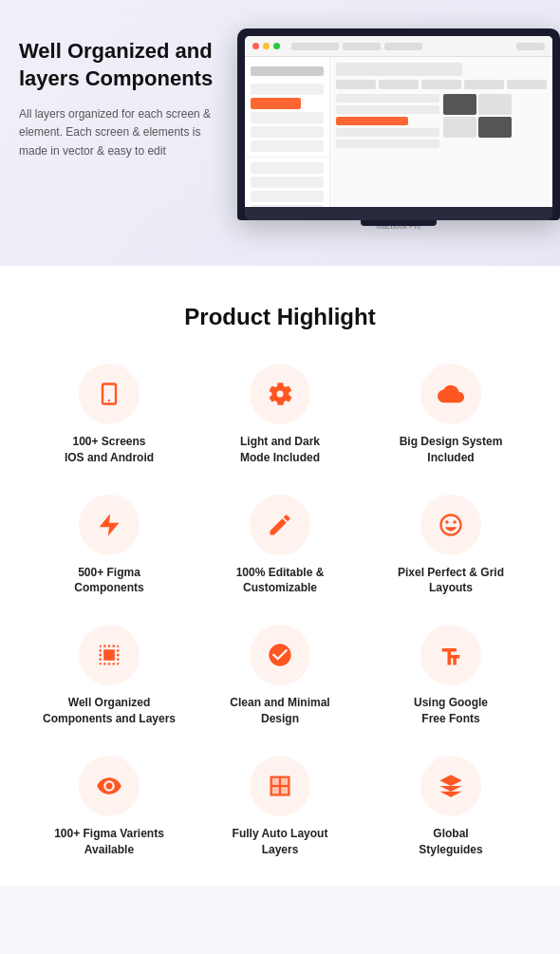 This screenshot has width=560, height=954. Describe the element at coordinates (451, 786) in the screenshot. I see `styleguides-icon-circle` at that location.